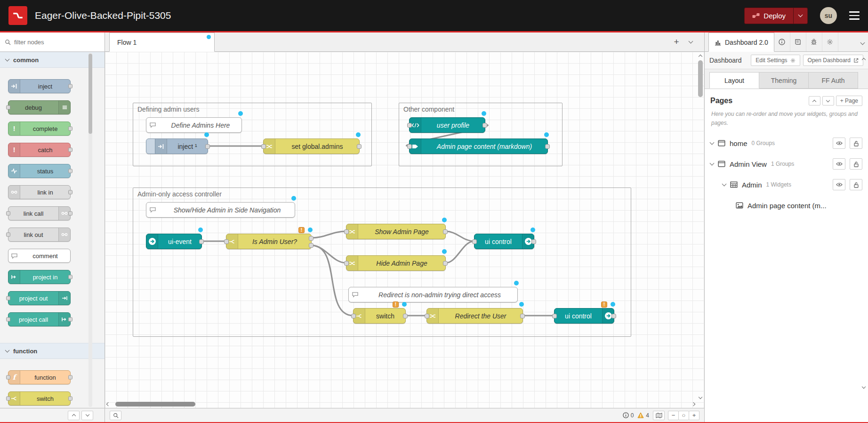 This screenshot has width=868, height=423. I want to click on tab-info, so click(782, 42).